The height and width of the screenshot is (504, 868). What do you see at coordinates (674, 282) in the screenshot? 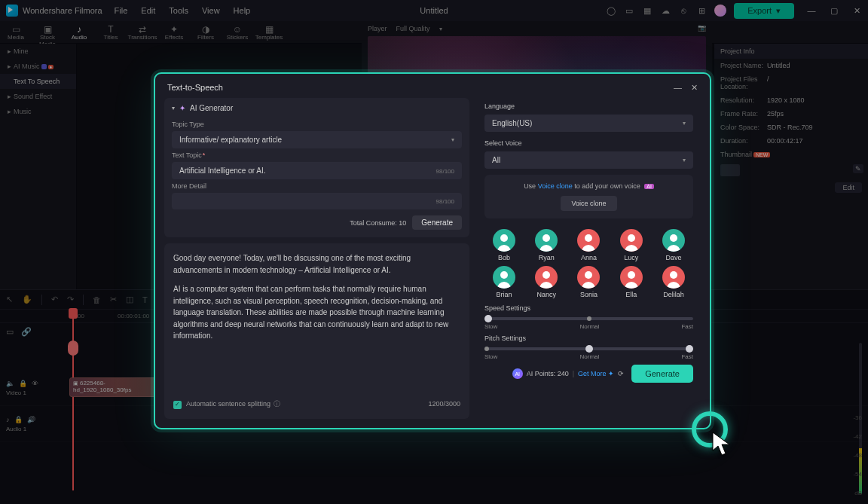
I see `voice-option-delilah: Delilah` at bounding box center [674, 282].